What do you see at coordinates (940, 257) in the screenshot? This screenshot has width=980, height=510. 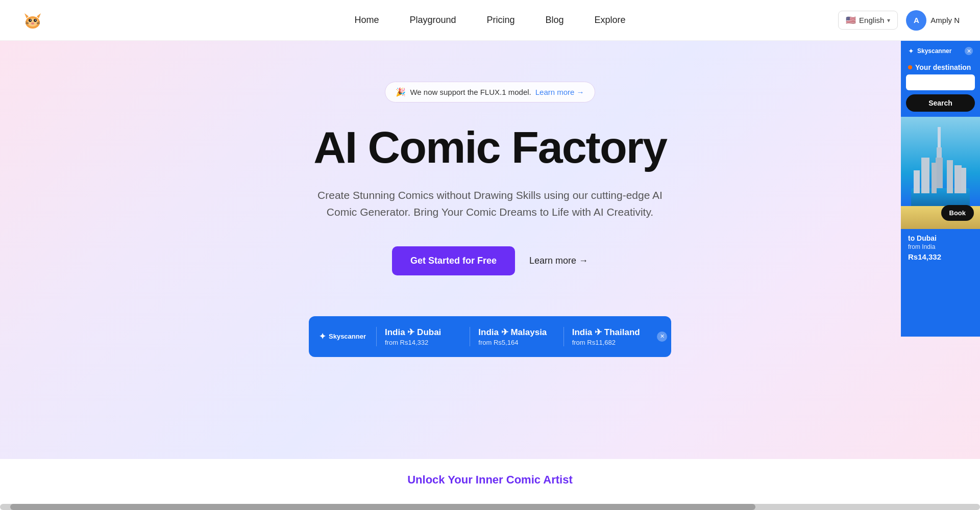 I see `sidebar-ad-price: Rs14,332` at bounding box center [940, 257].